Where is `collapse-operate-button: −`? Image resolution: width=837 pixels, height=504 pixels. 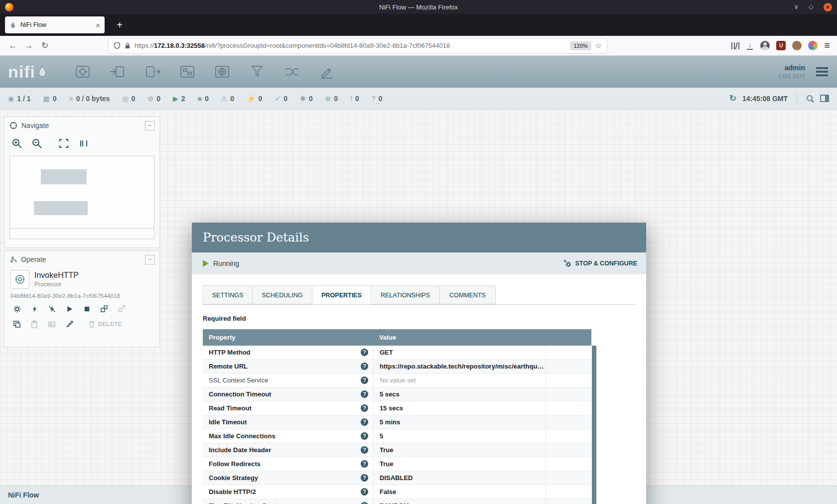
collapse-operate-button: − is located at coordinates (149, 260).